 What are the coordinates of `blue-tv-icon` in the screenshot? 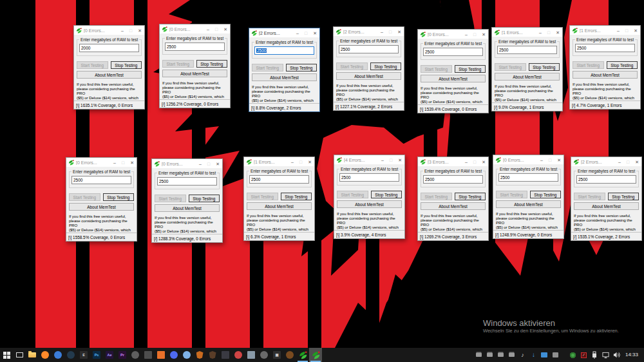 It's located at (545, 355).